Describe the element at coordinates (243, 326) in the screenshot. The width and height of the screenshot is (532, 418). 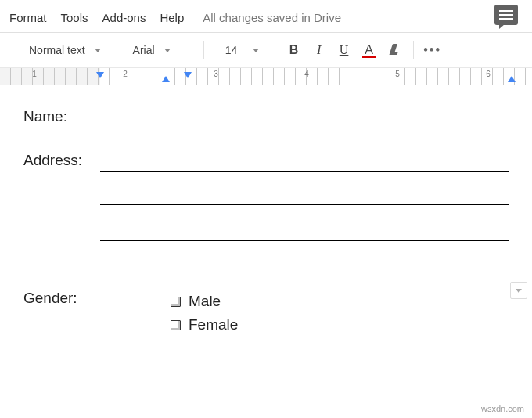
I see `text-caret` at that location.